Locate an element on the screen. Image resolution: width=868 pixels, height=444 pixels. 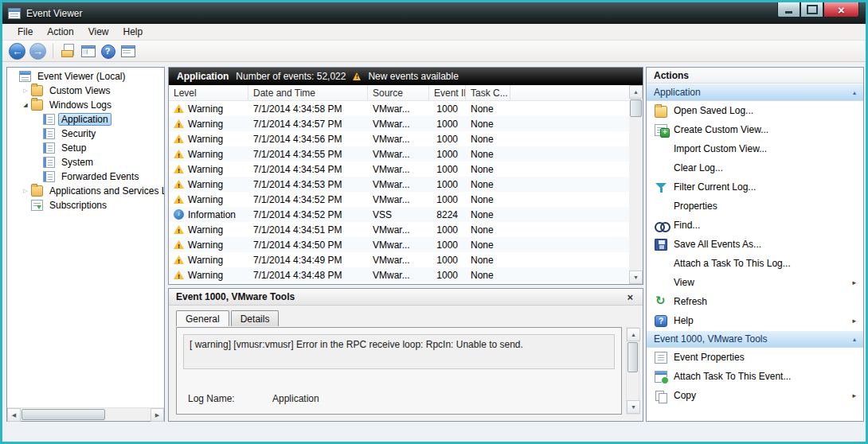
event-row: Warning7/1/2014 4:34:52 PMVMwar...1000No… is located at coordinates (399, 199).